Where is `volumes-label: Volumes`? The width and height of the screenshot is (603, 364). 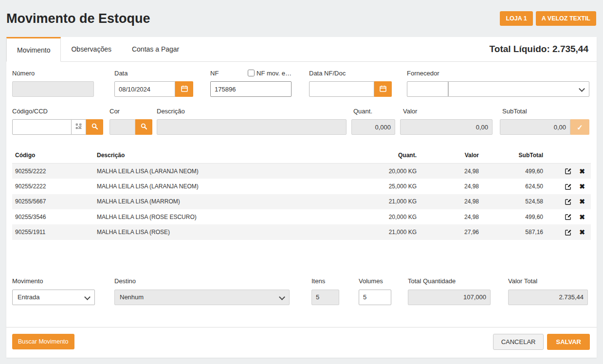 volumes-label: Volumes is located at coordinates (375, 281).